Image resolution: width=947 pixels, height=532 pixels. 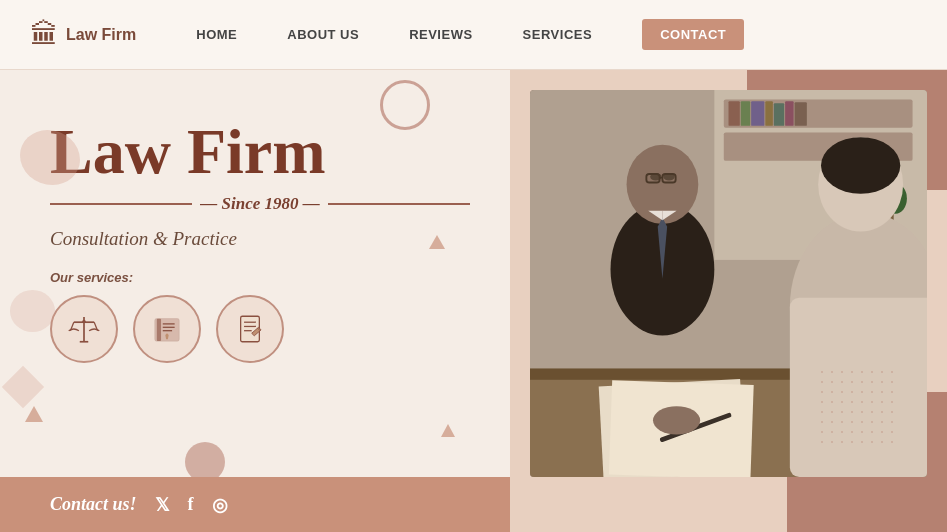 I want to click on contact-bar: Contact us! 𝕏 f ◎, so click(x=255, y=504).